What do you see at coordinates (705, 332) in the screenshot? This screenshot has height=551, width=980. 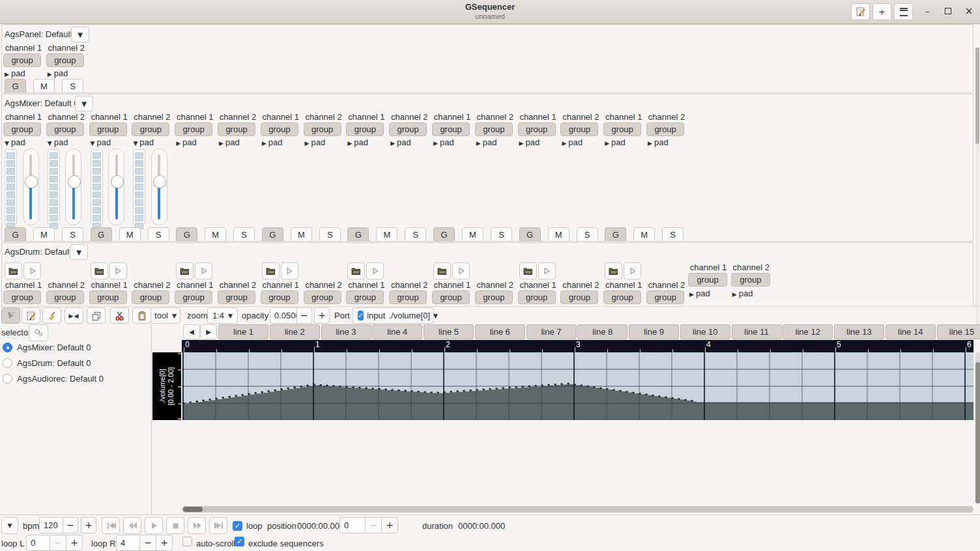 I see `line-tab: line 10` at bounding box center [705, 332].